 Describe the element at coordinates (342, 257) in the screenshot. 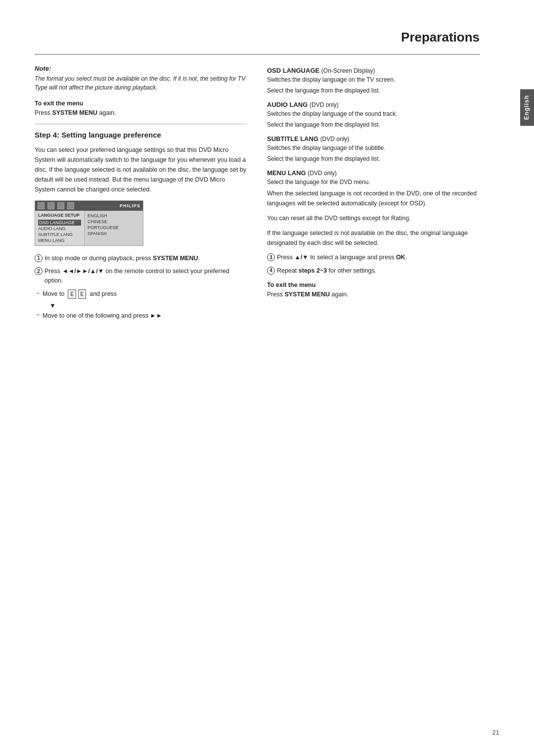

I see `step3-content: Press ▲/▼ to select a language and press…` at that location.